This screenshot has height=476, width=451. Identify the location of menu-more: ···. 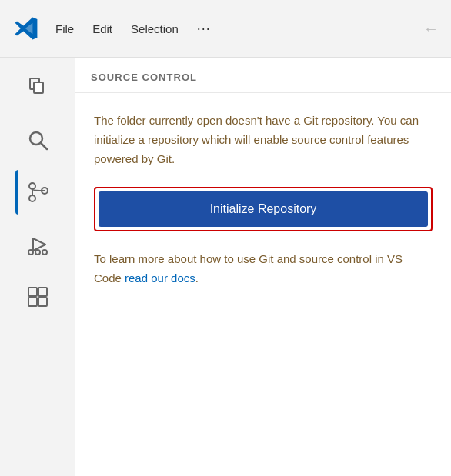
(204, 29).